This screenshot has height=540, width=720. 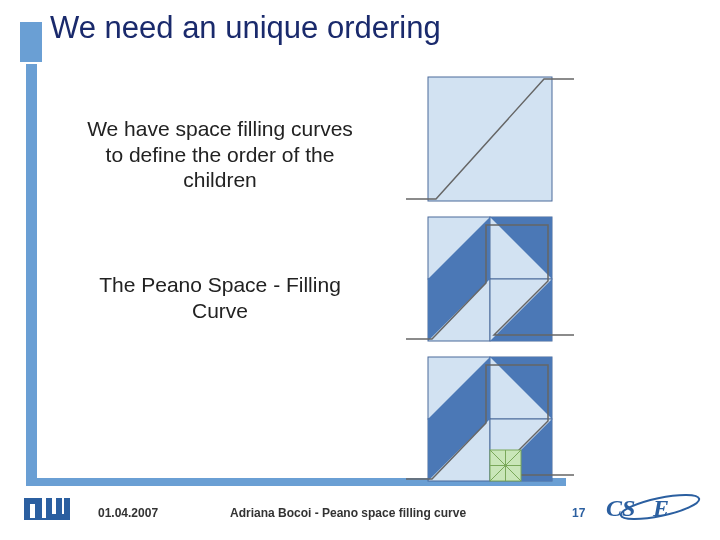 What do you see at coordinates (46, 511) in the screenshot?
I see `tum-logo-icon` at bounding box center [46, 511].